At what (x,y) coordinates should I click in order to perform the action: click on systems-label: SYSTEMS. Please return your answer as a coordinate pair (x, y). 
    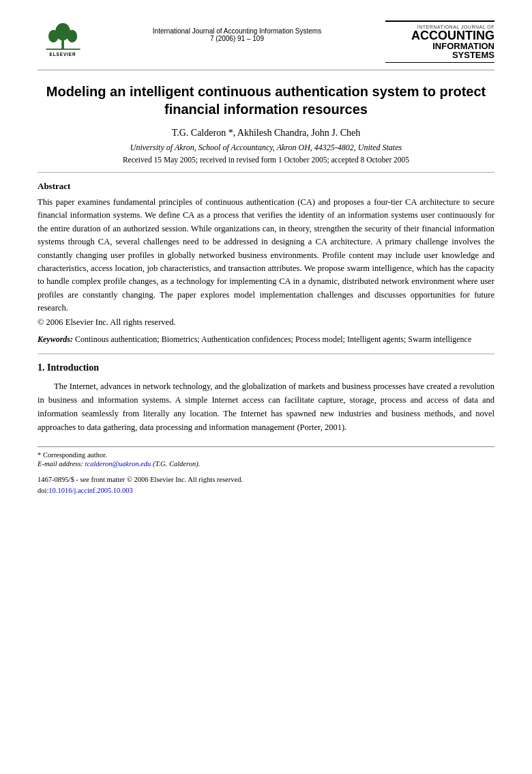
    Looking at the image, I should click on (440, 55).